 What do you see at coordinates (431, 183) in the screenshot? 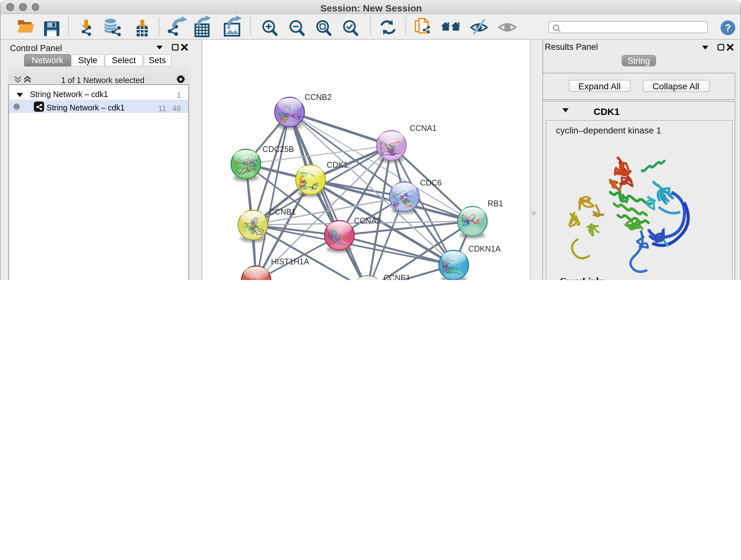
I see `svg-text: CDC6` at bounding box center [431, 183].